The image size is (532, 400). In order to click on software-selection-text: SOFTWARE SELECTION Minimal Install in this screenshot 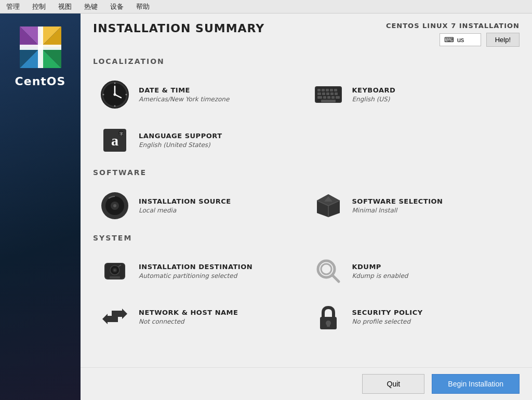, I will do `click(398, 206)`.